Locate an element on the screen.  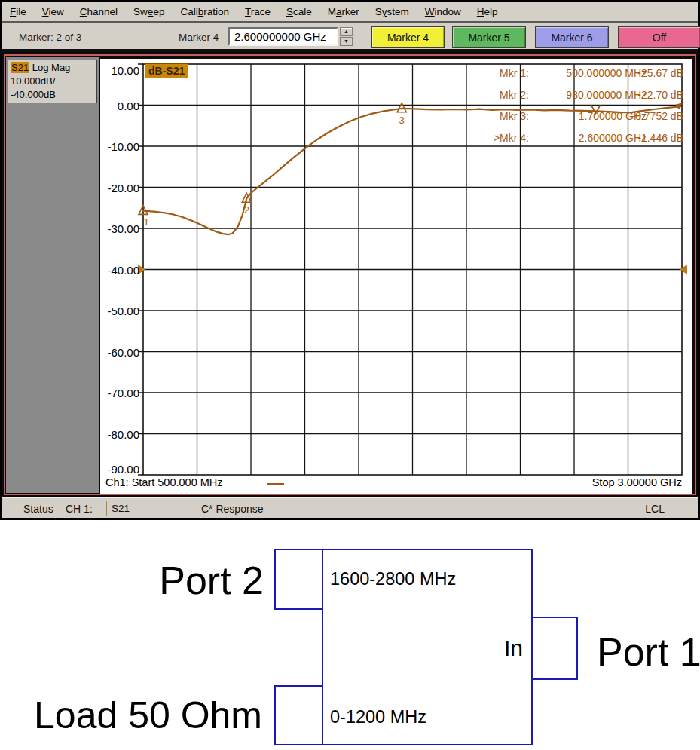
menu-window: Window is located at coordinates (443, 12).